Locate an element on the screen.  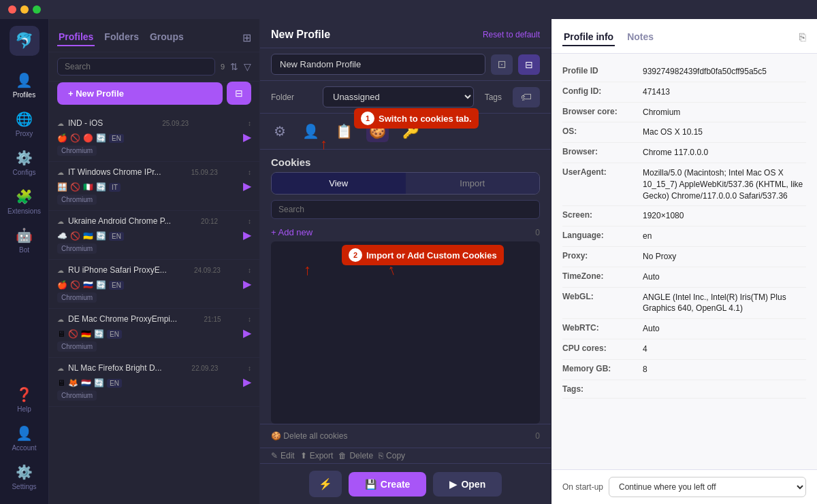
sidebar-item-bot: 🤖 Bot is located at coordinates (25, 241).